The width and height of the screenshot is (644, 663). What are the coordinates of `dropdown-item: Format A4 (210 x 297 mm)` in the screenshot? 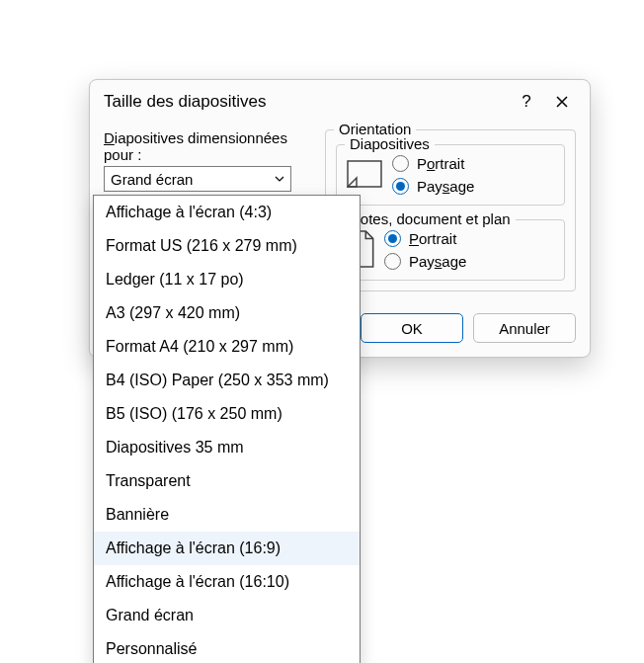 It's located at (227, 347).